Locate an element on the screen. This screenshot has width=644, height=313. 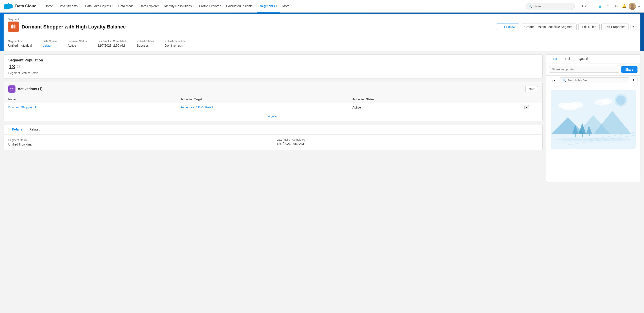
edit-icon: ✏ is located at coordinates (639, 6).